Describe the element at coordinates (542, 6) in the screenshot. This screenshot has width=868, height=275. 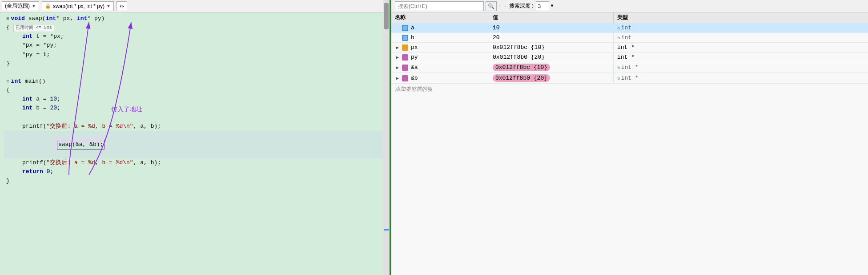
I see `depth-input` at that location.